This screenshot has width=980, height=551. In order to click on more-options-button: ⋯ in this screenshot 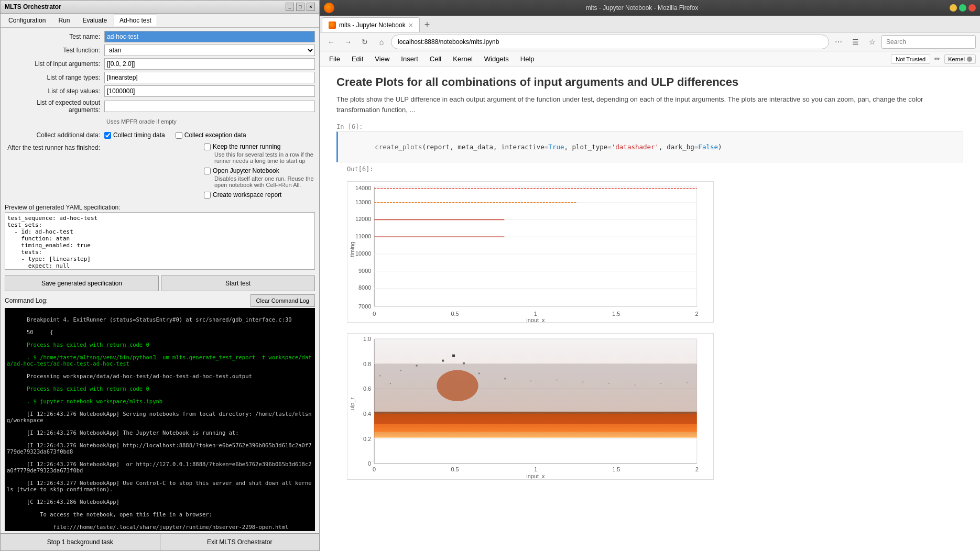, I will do `click(839, 42)`.